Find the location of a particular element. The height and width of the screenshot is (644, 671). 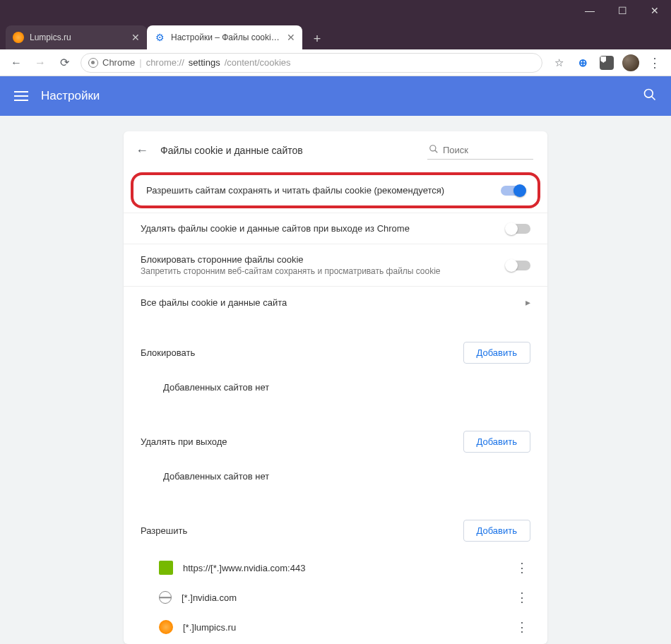

maximize-button: ☐ is located at coordinates (622, 11).